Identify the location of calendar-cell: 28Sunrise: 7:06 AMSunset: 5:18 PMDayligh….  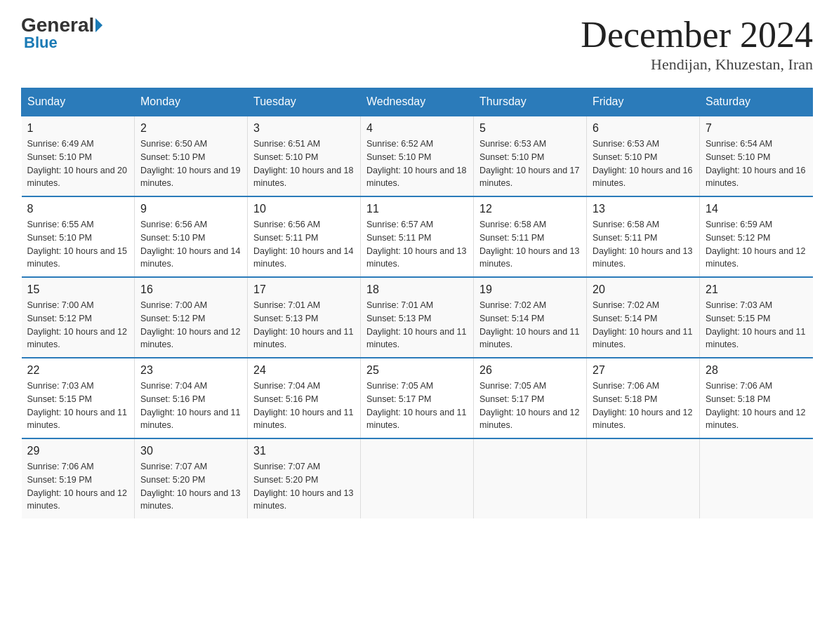
(757, 398).